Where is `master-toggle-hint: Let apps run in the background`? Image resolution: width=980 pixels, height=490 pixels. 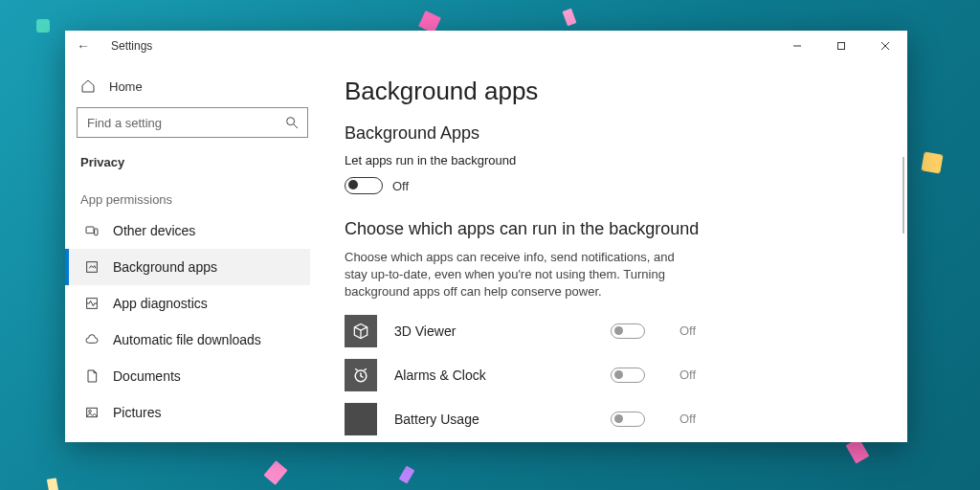
master-toggle-hint: Let apps run in the background is located at coordinates (612, 161).